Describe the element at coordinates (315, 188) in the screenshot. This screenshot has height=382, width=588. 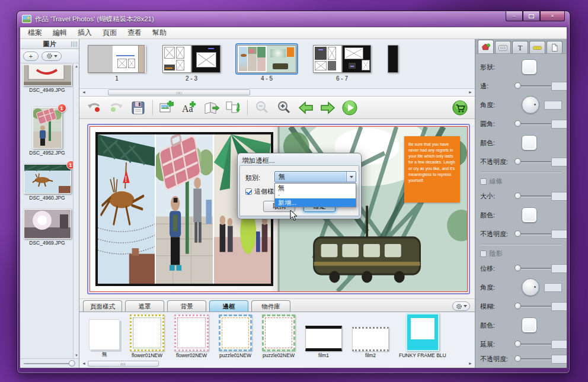
I see `dropdown-option-none: 無` at that location.